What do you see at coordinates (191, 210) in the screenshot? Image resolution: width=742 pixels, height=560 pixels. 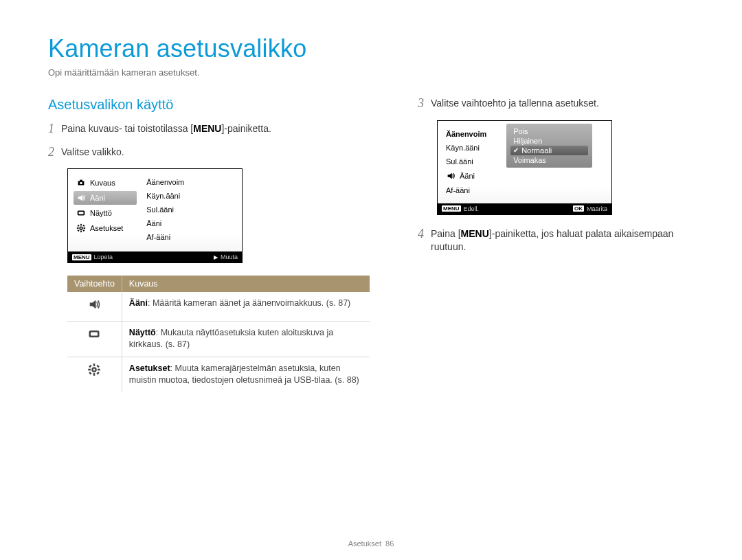 I see `screen1-right-pane: Äänenvoim Käyn.ääni Sul.ääni Ääni Af-ään…` at bounding box center [191, 210].